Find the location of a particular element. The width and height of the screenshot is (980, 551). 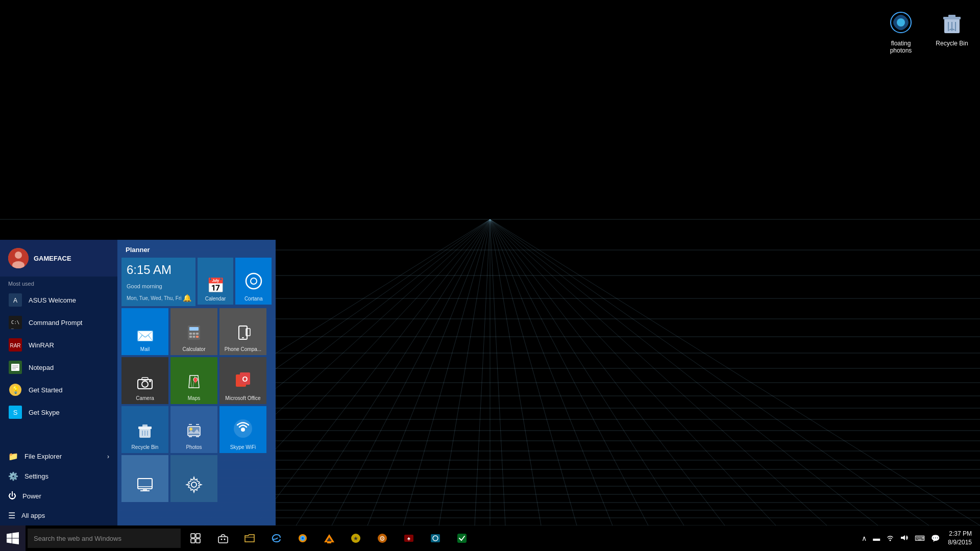

taskbar-app-edge is located at coordinates (276, 538).